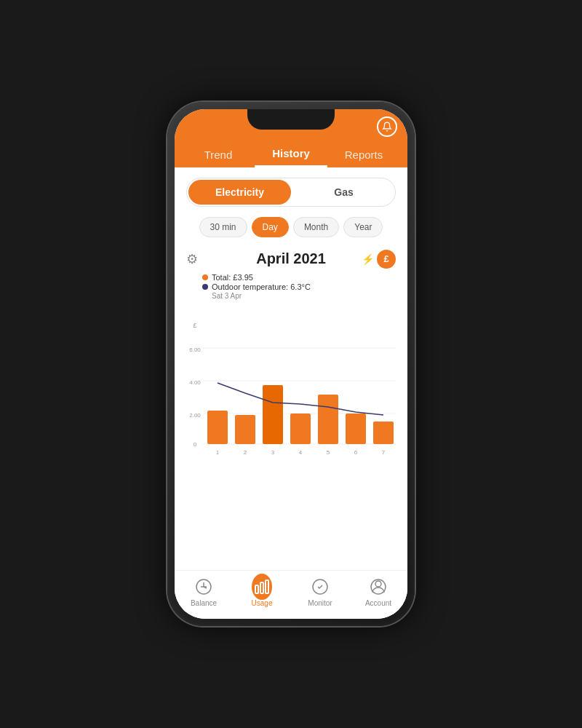  I want to click on gas-toggle: Gas, so click(343, 192).